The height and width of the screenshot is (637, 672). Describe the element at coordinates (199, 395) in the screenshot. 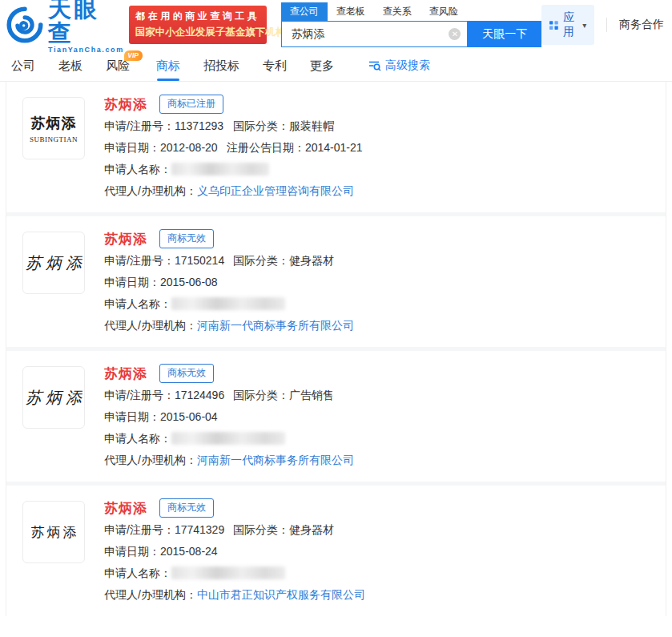

I see `reg-no-value: 17124496` at that location.